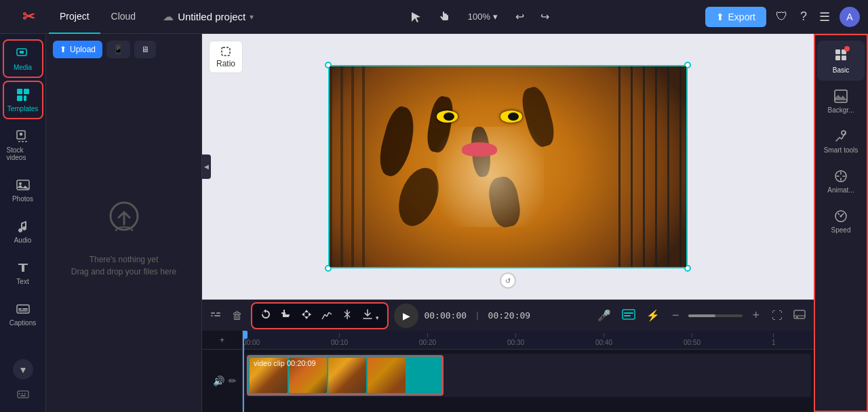 This screenshot has width=868, height=412. Describe the element at coordinates (528, 375) in the screenshot. I see `video-track: video clip 00:20:09` at that location.